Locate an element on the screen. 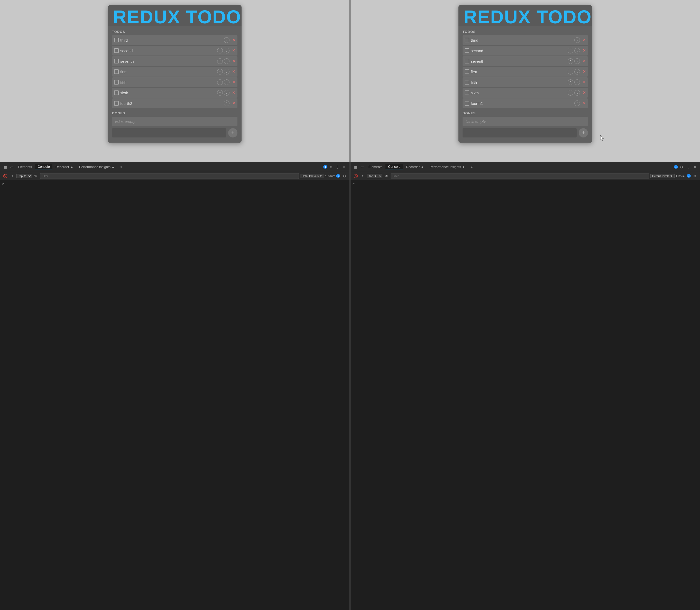  left-add-input is located at coordinates (169, 133).